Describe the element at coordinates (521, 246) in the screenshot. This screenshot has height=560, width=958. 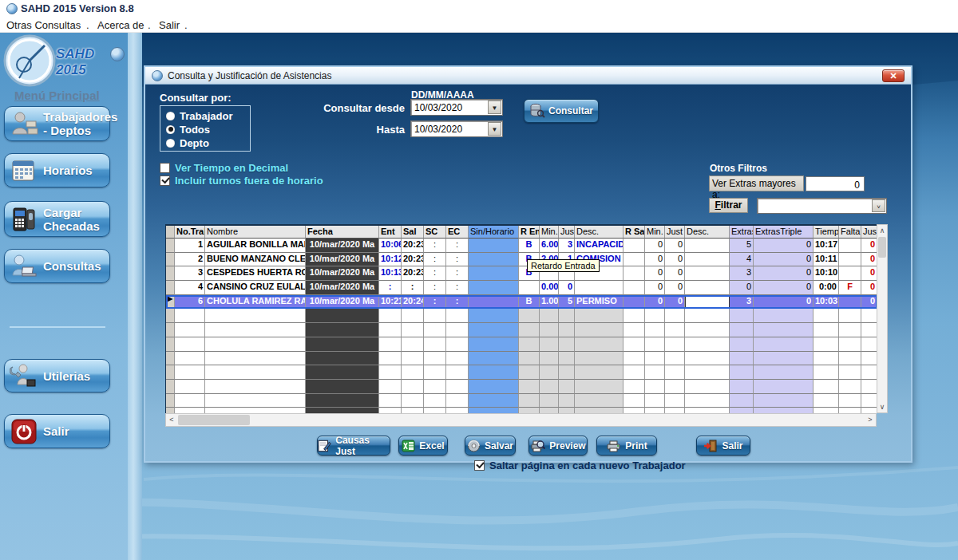
I see `grid-row: 1AGUILAR BONILLA MARY10/mar/2020 Ma10:06…` at that location.